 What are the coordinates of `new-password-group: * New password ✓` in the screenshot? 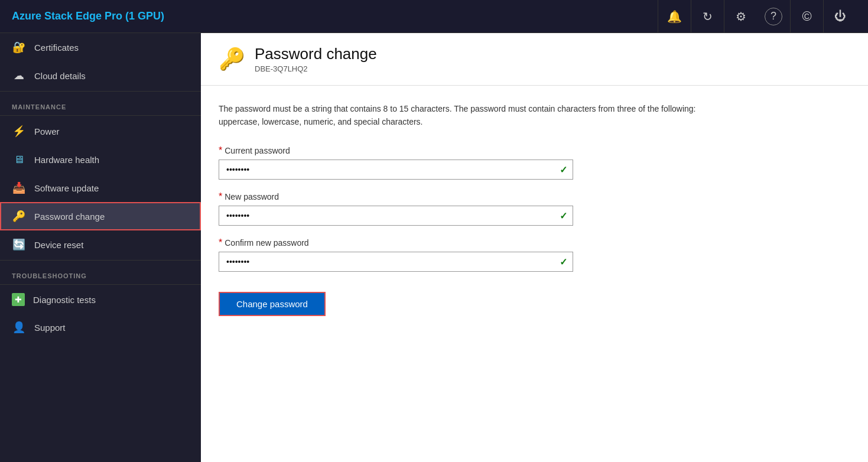 It's located at (396, 209).